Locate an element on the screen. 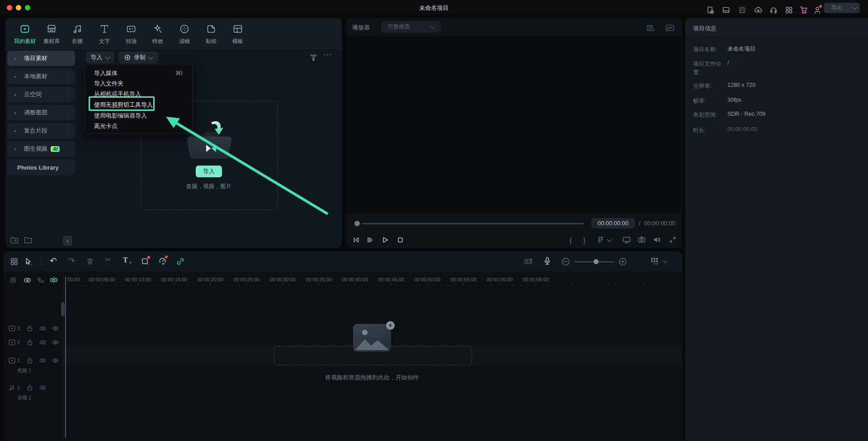 The image size is (868, 441). ruler-ticks-minor is located at coordinates (372, 285).